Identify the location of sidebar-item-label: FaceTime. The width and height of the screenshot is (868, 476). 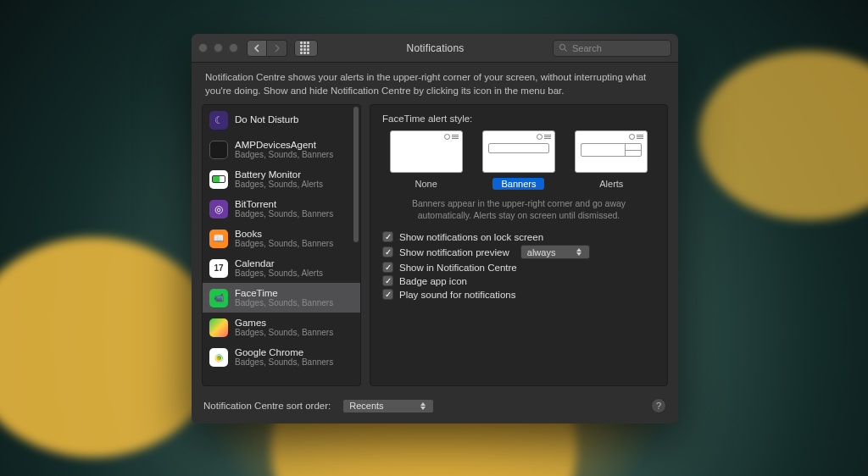
(284, 293).